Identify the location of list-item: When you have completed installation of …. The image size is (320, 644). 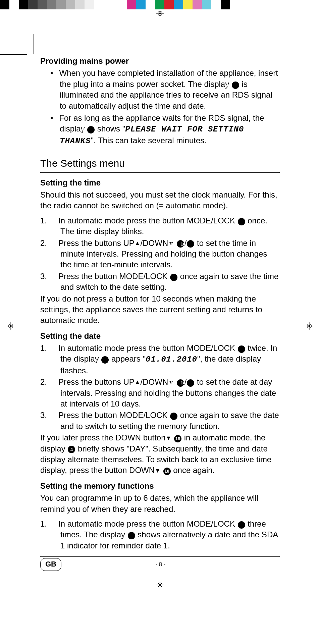
(165, 90).